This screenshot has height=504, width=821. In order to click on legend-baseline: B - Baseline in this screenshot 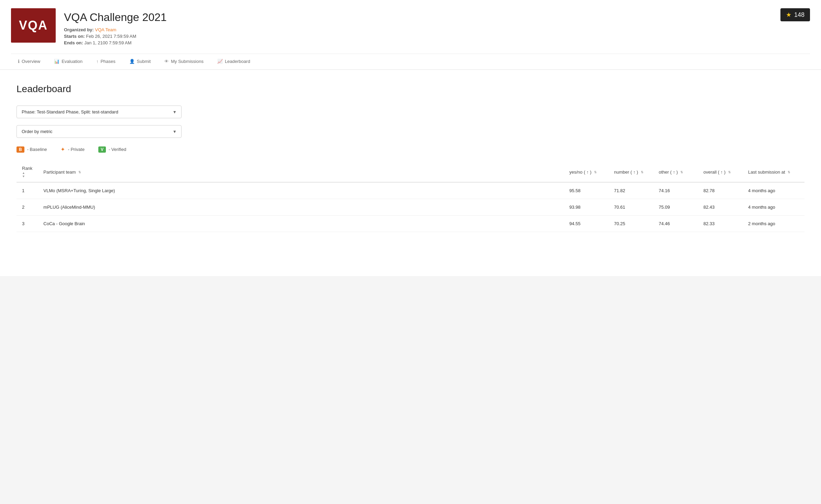, I will do `click(32, 150)`.